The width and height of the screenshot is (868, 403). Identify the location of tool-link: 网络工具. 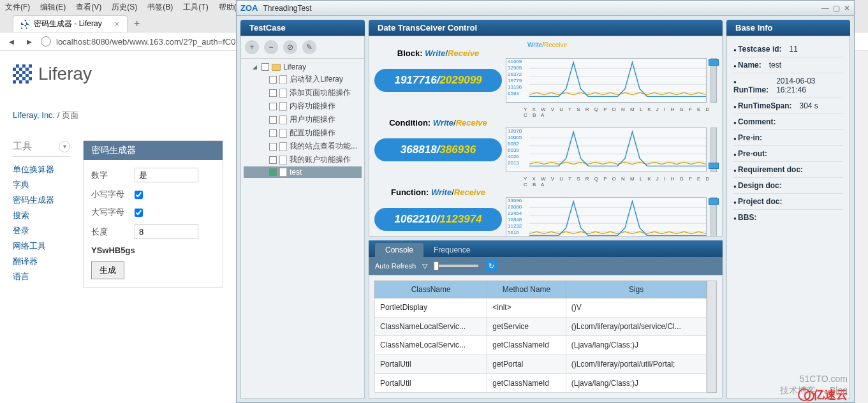
(41, 246).